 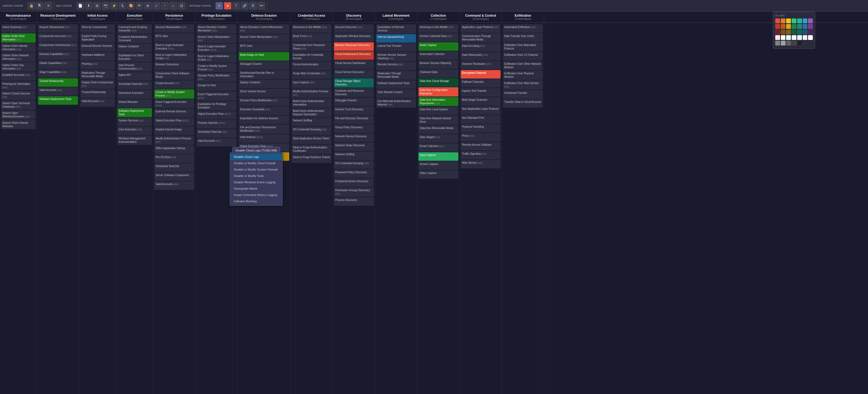 I want to click on technique-gather-victim-identity: Gather Victim Identity Information (0/3), so click(x=18, y=48).